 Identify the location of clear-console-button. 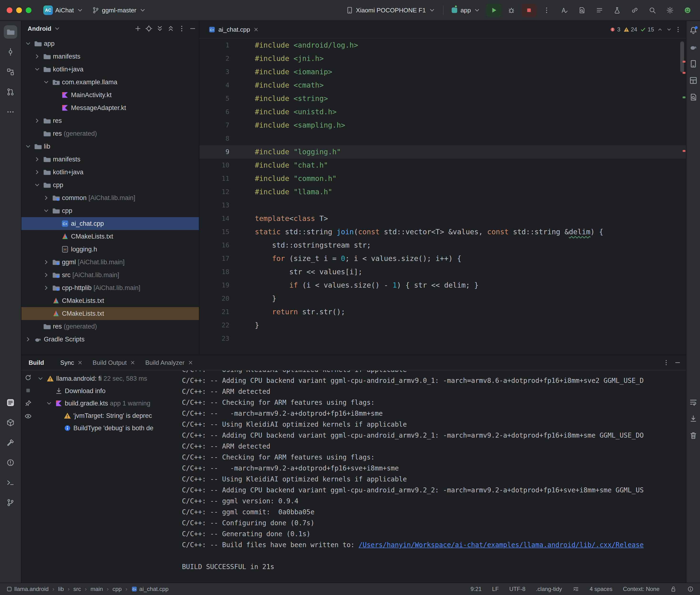
(694, 436).